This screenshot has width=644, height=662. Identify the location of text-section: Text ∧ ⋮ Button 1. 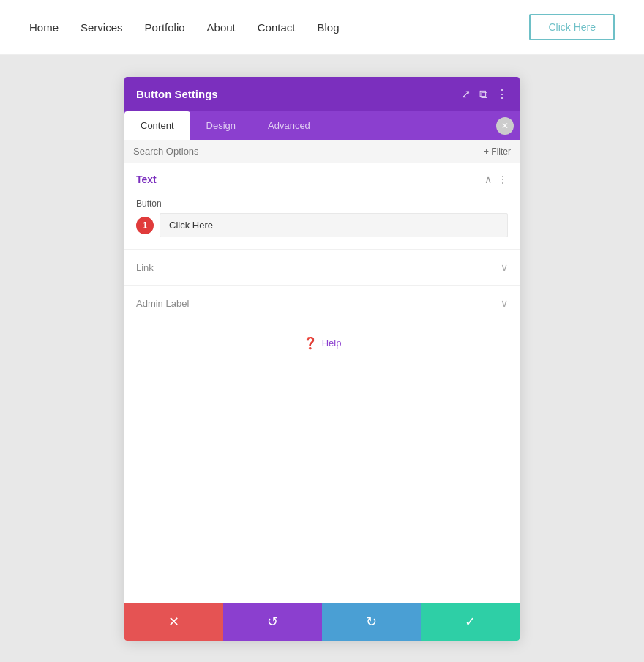
(322, 207).